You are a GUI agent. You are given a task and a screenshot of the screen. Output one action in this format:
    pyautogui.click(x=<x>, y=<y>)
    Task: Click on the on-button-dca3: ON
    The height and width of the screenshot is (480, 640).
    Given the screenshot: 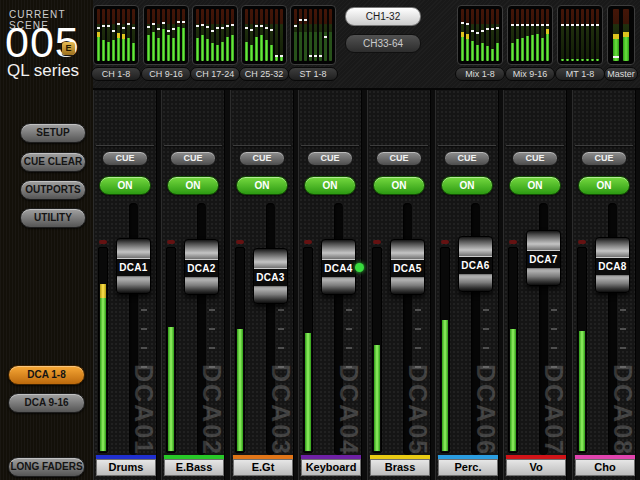 What is the action you would take?
    pyautogui.click(x=262, y=186)
    